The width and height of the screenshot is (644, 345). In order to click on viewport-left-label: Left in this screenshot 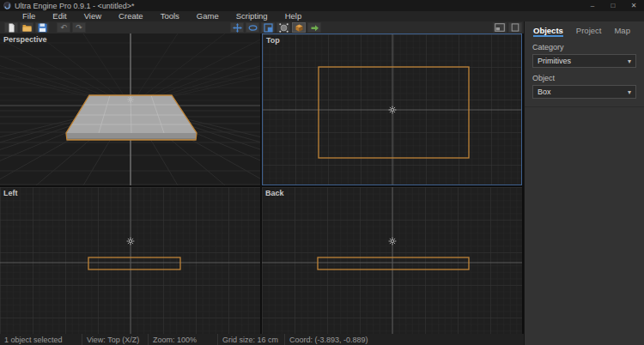, I will do `click(10, 193)`.